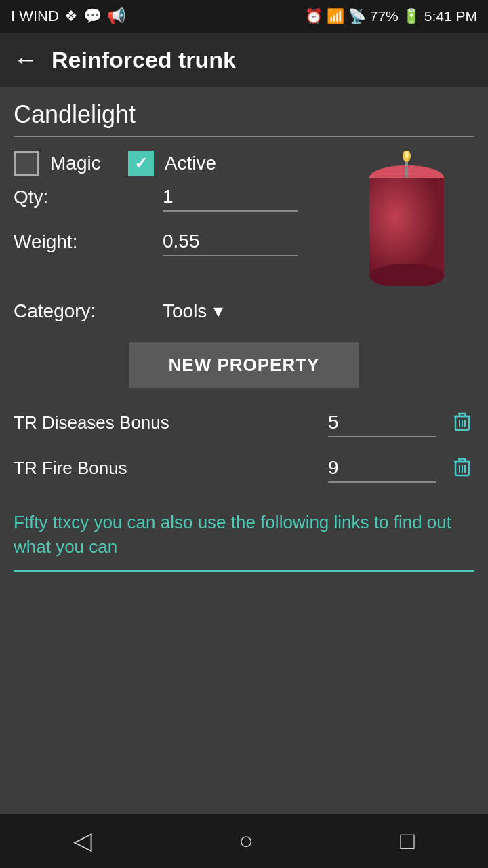  Describe the element at coordinates (246, 841) in the screenshot. I see `nav-home-button: ○` at that location.